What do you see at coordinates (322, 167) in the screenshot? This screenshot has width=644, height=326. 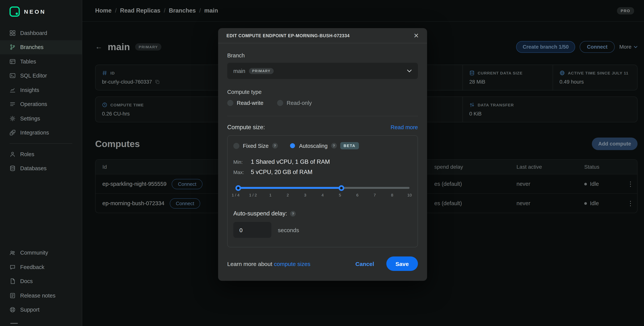 I see `minmax-summary: Min: 1 Shared vCPU, 1 GB of RAM Max: 5 v…` at bounding box center [322, 167].